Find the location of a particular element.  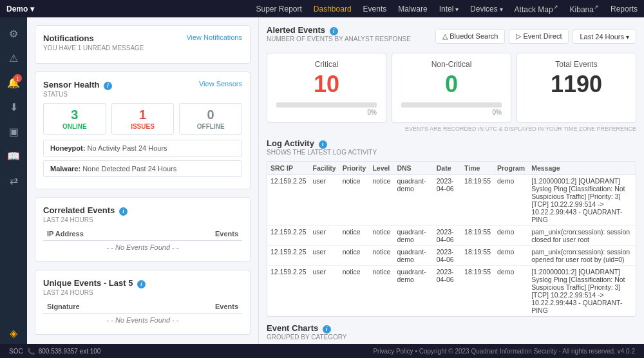

critical-progress-bg is located at coordinates (327, 105).